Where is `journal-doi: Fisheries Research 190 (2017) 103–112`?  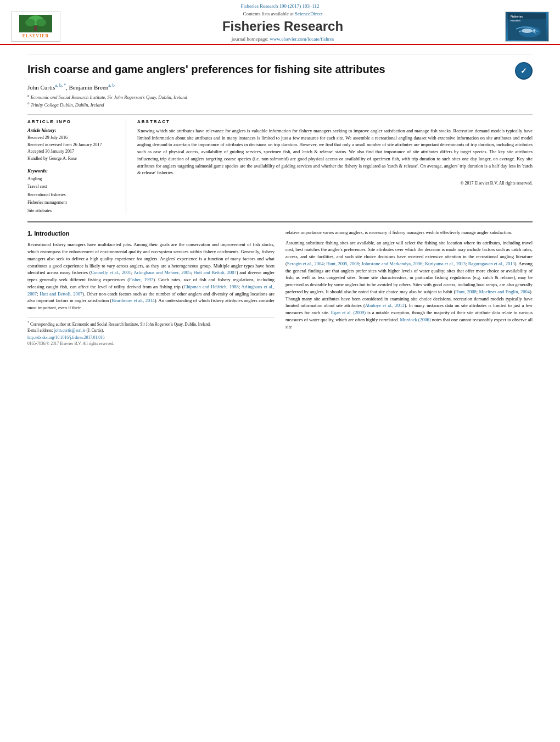 journal-doi: Fisheries Research 190 (2017) 103–112 is located at coordinates (280, 6).